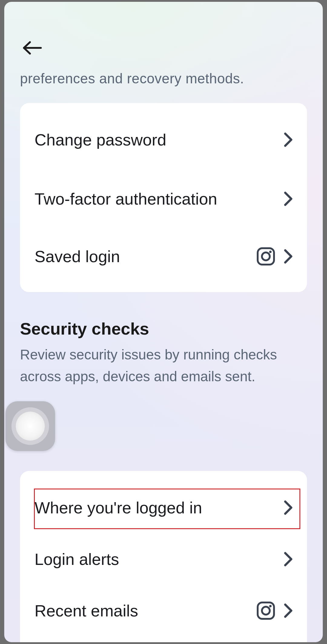 The image size is (327, 644). What do you see at coordinates (164, 199) in the screenshot?
I see `row-two-factor-authentication: Two-factor authentication` at bounding box center [164, 199].